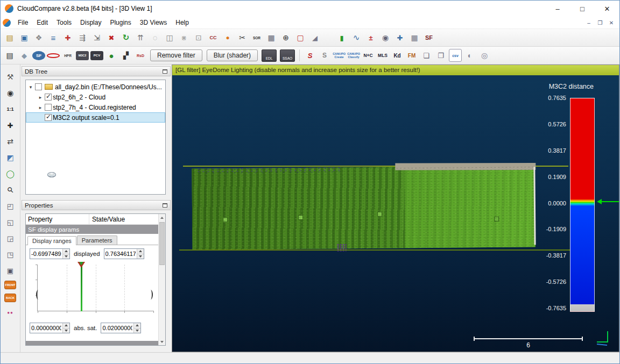  What do you see at coordinates (484, 55) in the screenshot?
I see `globe-icon: ◎` at bounding box center [484, 55].